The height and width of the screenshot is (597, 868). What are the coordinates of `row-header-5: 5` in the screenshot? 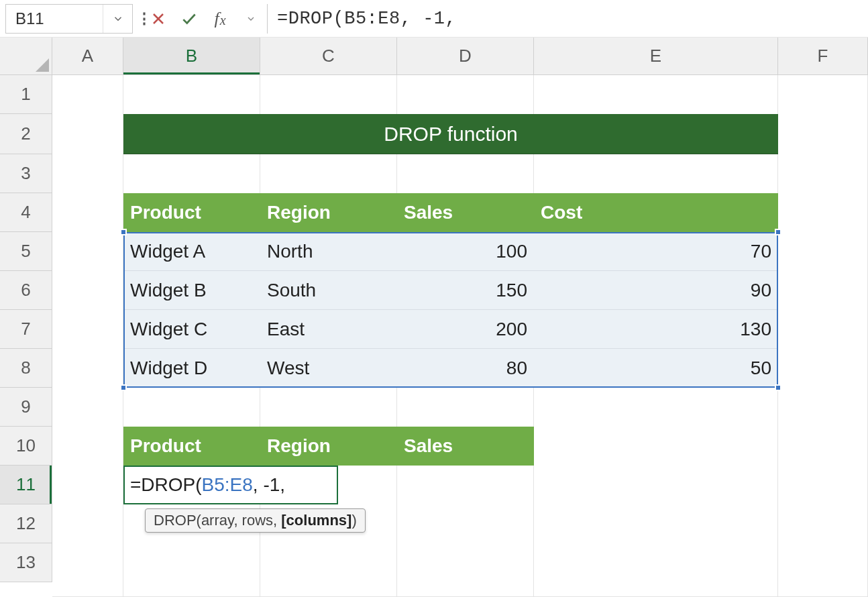 It's located at (26, 252).